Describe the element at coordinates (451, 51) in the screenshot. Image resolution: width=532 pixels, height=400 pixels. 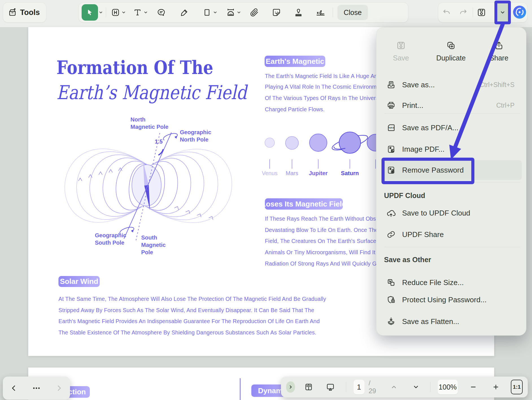
I see `menu-duplicate-quick-action: Duplicate` at that location.